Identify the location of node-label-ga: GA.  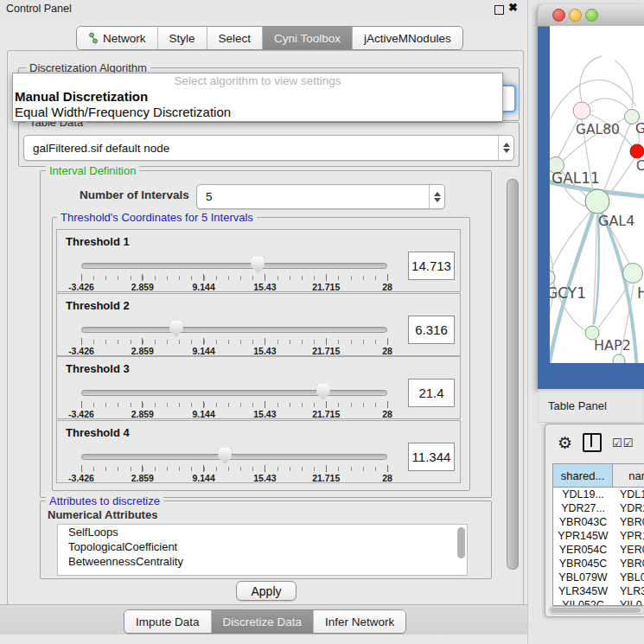
(640, 129).